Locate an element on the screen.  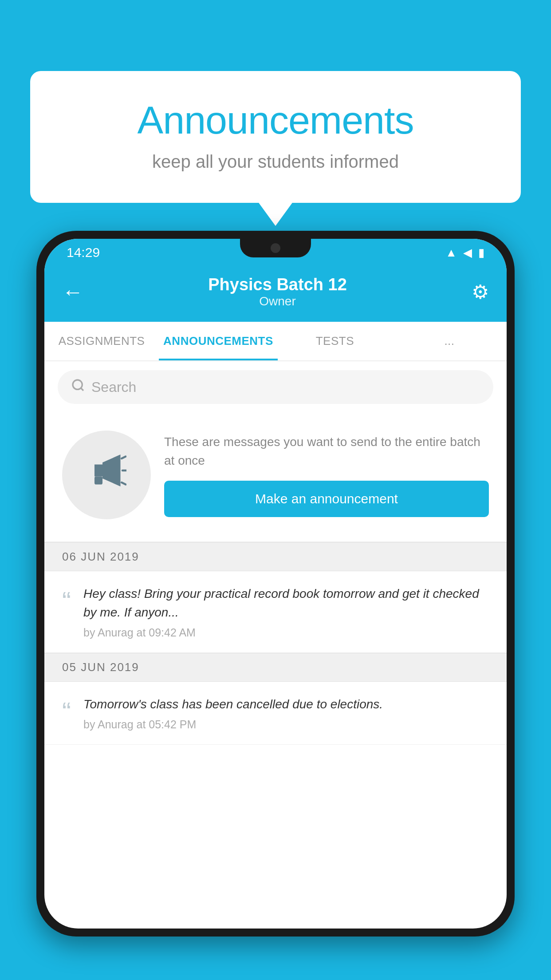
battery-icon: ▮ is located at coordinates (481, 253).